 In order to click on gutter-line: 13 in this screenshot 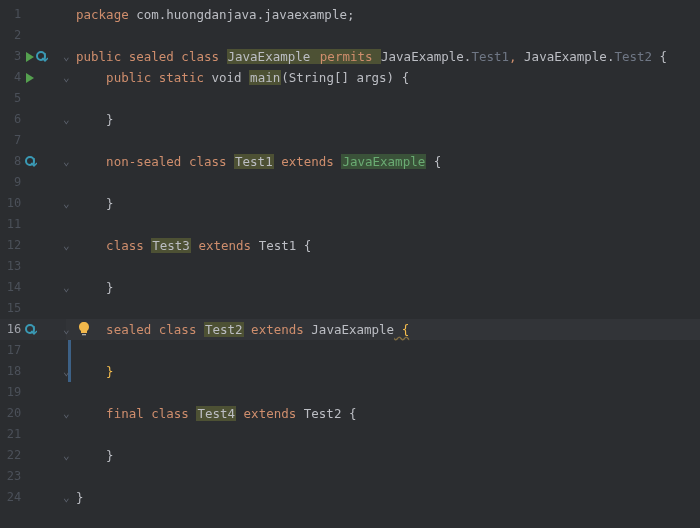, I will do `click(33, 266)`.